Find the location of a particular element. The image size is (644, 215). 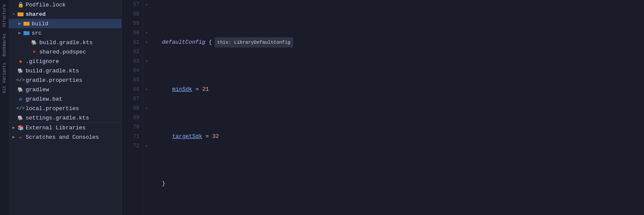

line-num-59: 59 is located at coordinates (131, 24).